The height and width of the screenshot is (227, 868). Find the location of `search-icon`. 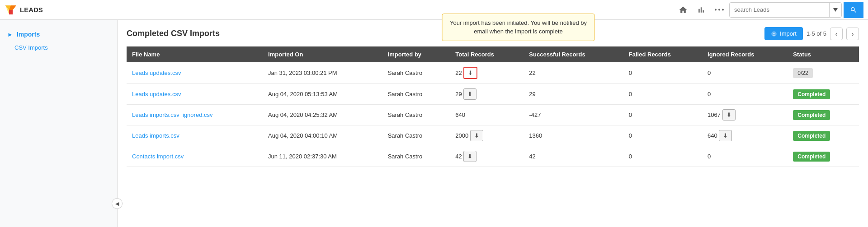

search-icon is located at coordinates (854, 10).